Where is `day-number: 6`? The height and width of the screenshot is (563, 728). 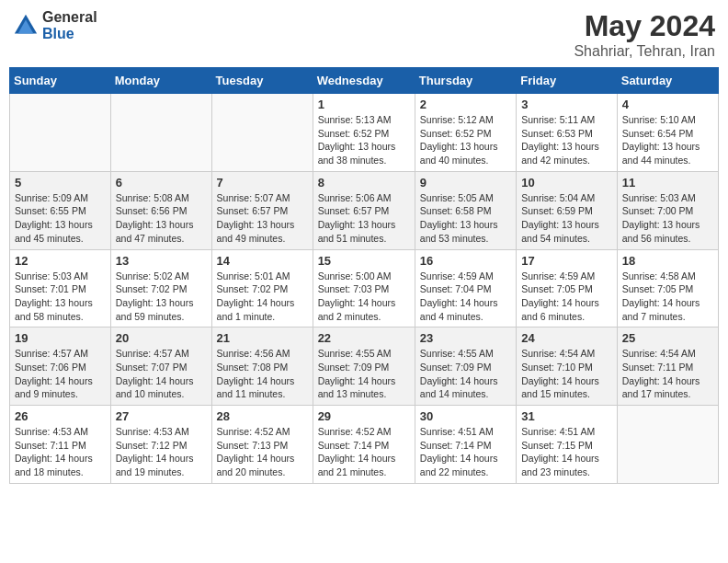
day-number: 6 is located at coordinates (162, 182).